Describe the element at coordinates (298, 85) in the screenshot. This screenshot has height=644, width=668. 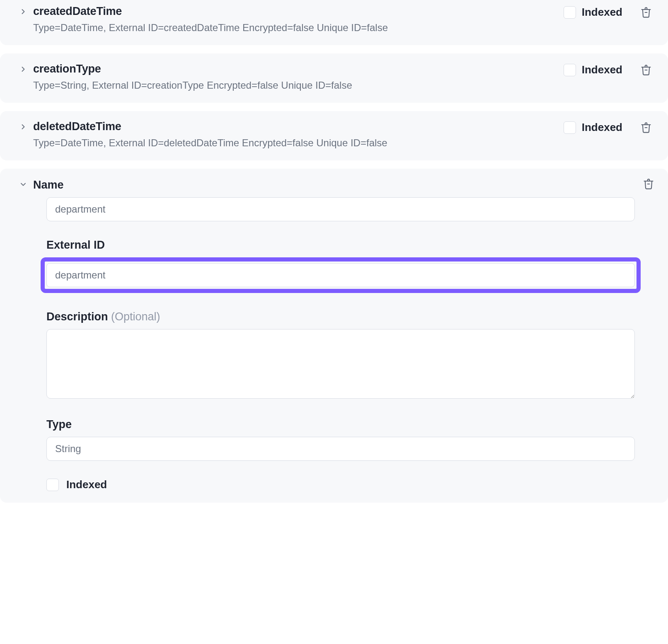
I see `attribute-summary: Type=String, External ID=creationType En…` at that location.